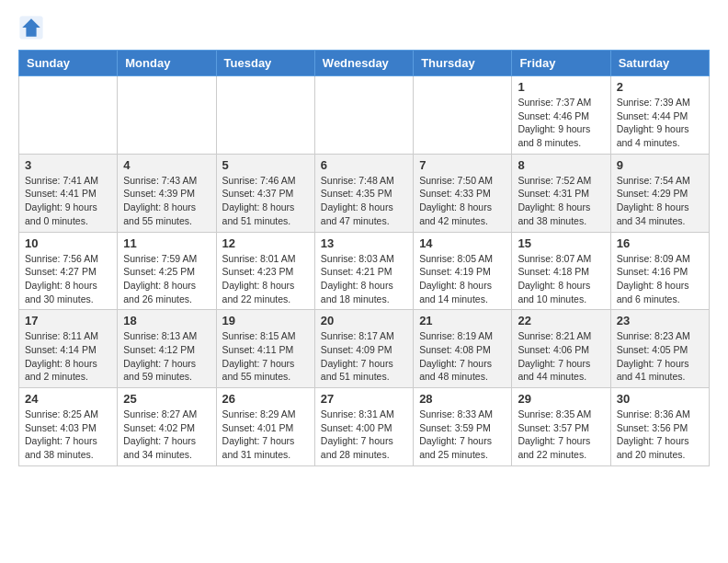  Describe the element at coordinates (266, 399) in the screenshot. I see `day-number: 26` at that location.